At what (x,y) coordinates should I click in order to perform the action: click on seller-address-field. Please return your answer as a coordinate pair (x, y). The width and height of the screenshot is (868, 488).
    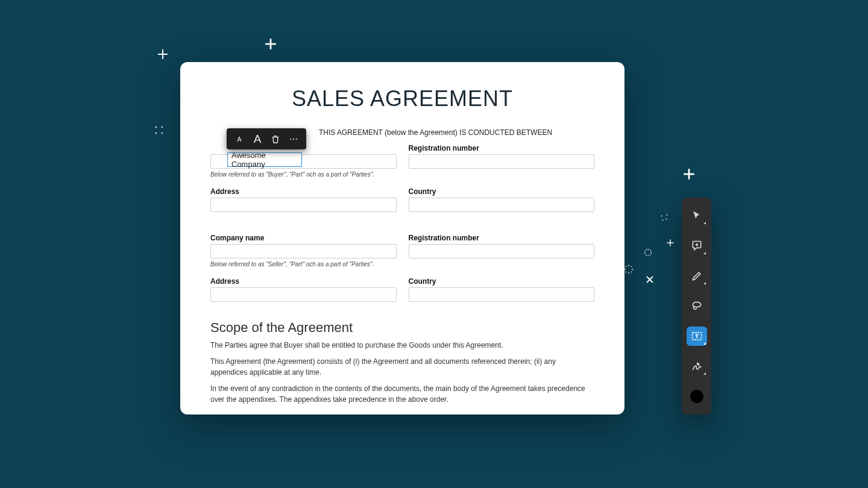
    Looking at the image, I should click on (304, 295).